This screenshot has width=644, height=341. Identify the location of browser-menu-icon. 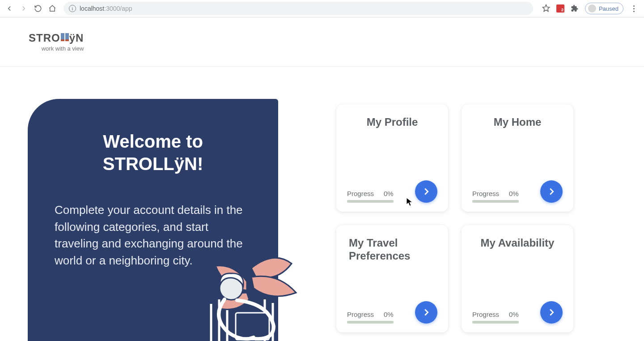
(634, 9).